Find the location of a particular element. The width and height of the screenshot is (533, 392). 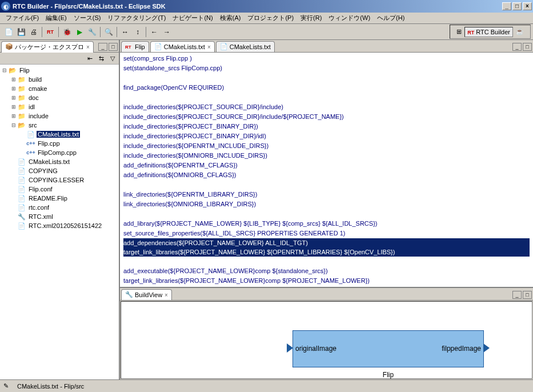

menu-item: ナビゲート(N) is located at coordinates (193, 18).